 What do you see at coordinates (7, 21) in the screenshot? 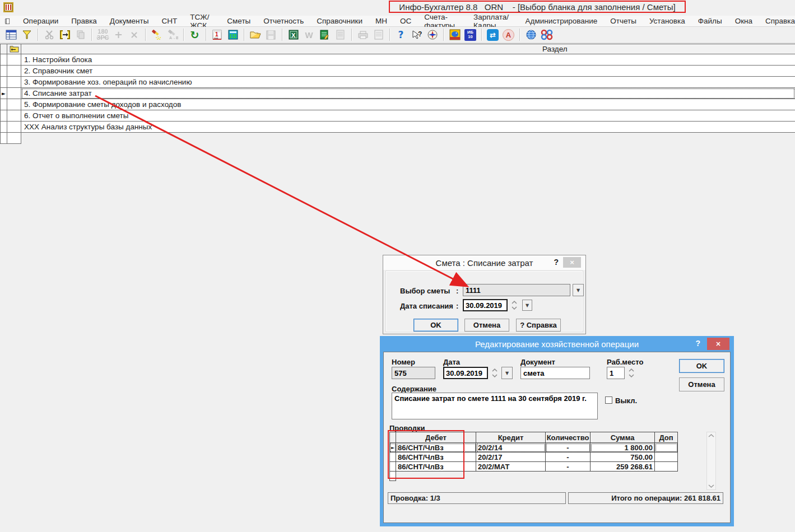
I see `notebook-icon` at bounding box center [7, 21].